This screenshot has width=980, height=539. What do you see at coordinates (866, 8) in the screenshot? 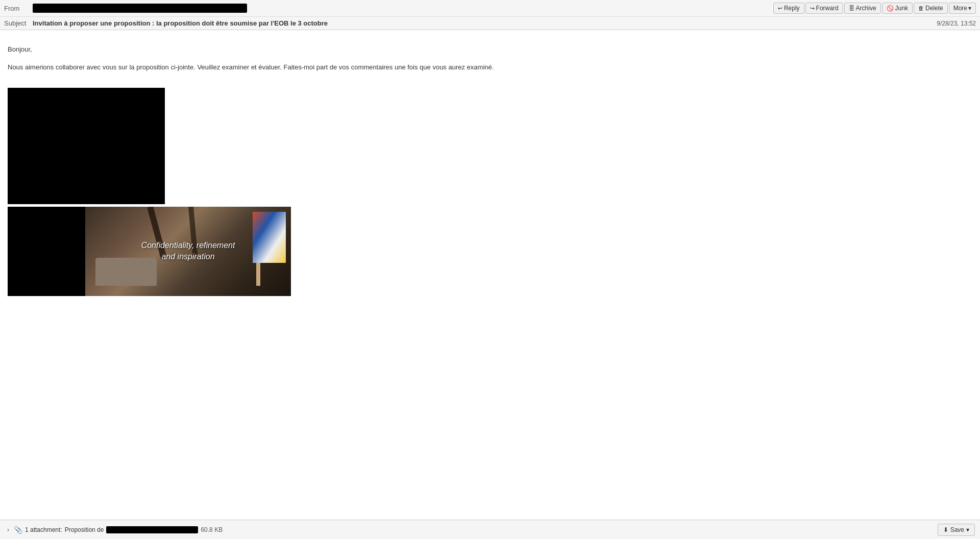
I see `archive-label: Archive` at bounding box center [866, 8].